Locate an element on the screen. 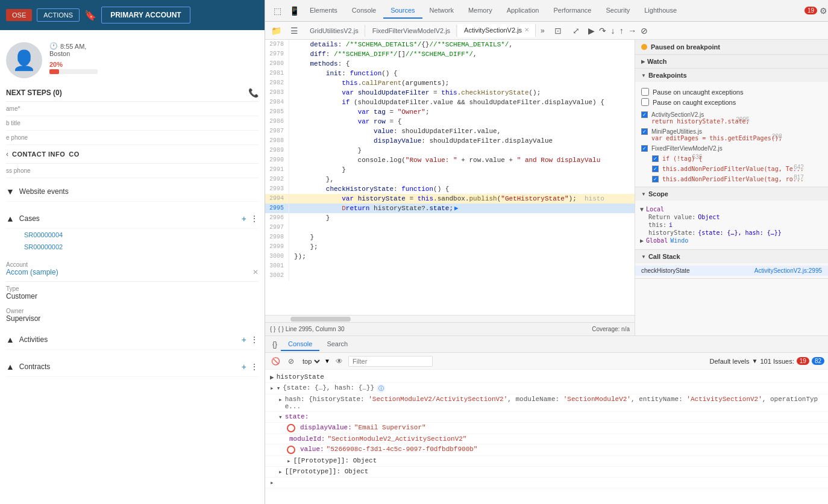 Image resolution: width=828 pixels, height=504 pixels. local-expand-icon: ▼ is located at coordinates (642, 210).